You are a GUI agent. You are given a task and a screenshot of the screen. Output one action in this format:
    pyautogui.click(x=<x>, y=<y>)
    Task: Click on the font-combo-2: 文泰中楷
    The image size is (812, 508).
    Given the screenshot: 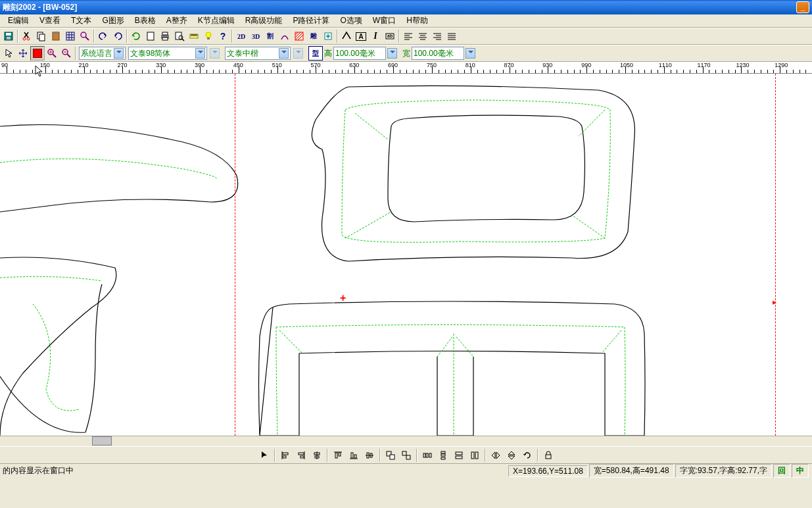 What is the action you would take?
    pyautogui.click(x=258, y=53)
    